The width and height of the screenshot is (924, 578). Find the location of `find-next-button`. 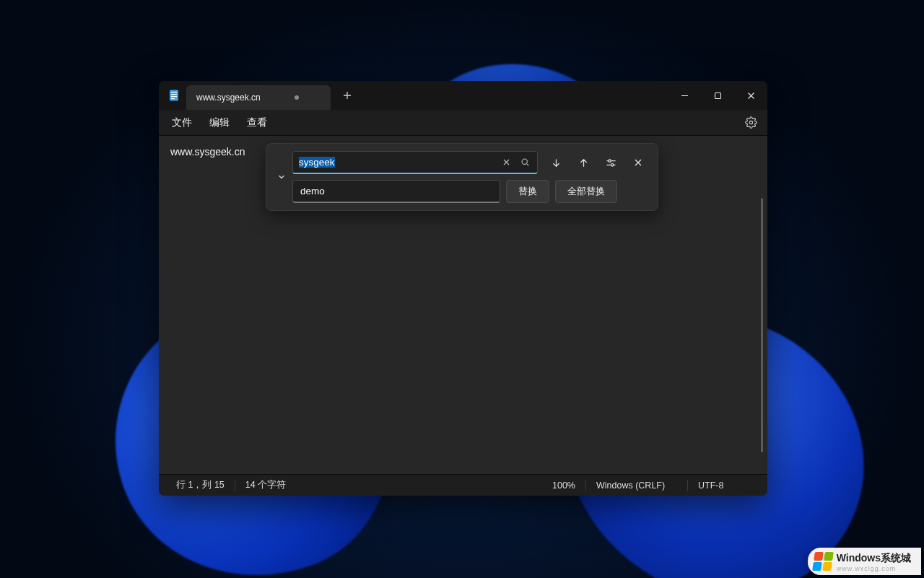

find-next-button is located at coordinates (556, 163).